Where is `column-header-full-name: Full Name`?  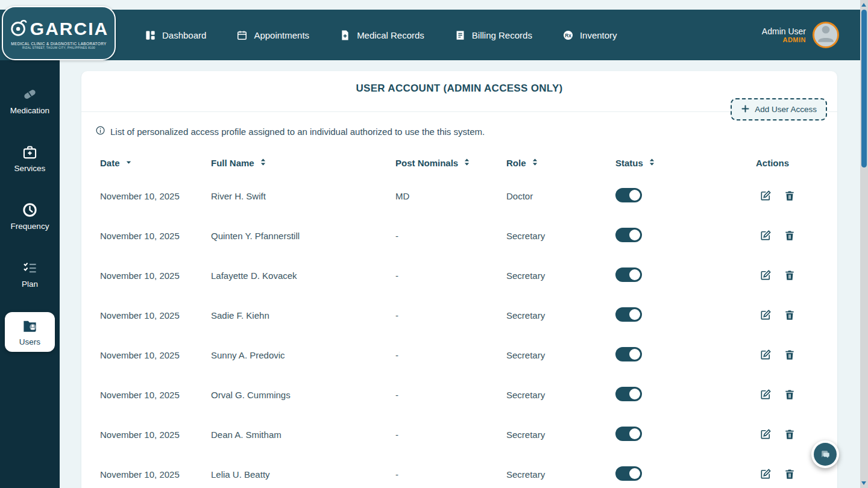
column-header-full-name: Full Name is located at coordinates (303, 163).